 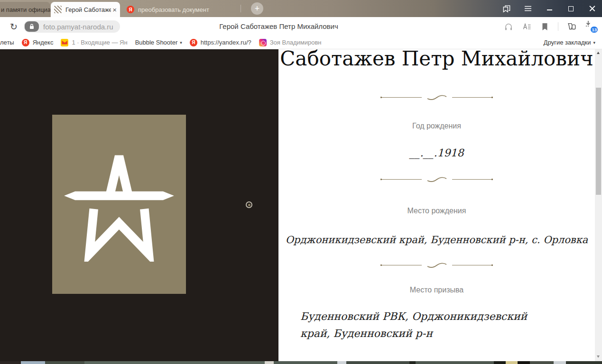 What do you see at coordinates (7, 43) in the screenshot?
I see `bookmark-label: леты` at bounding box center [7, 43].